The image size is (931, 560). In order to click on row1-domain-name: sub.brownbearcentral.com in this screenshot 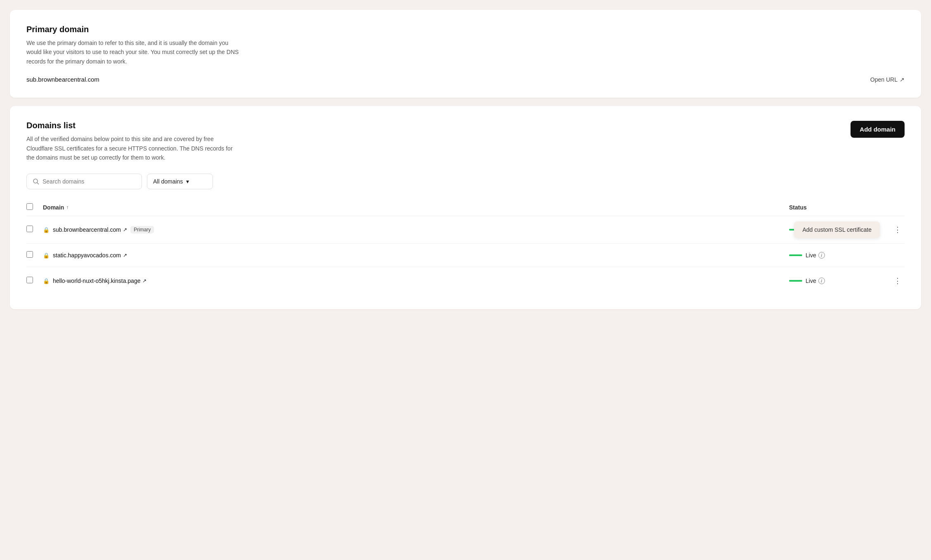, I will do `click(87, 230)`.